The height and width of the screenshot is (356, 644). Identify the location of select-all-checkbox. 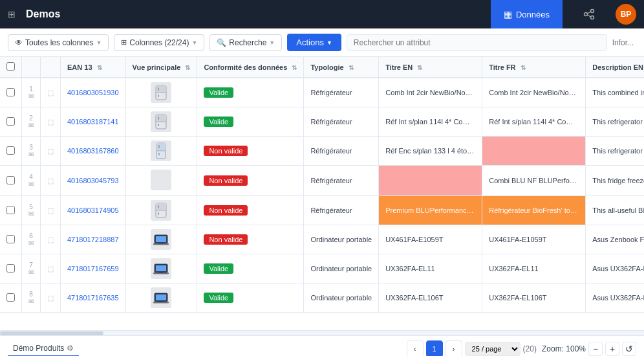
(10, 66).